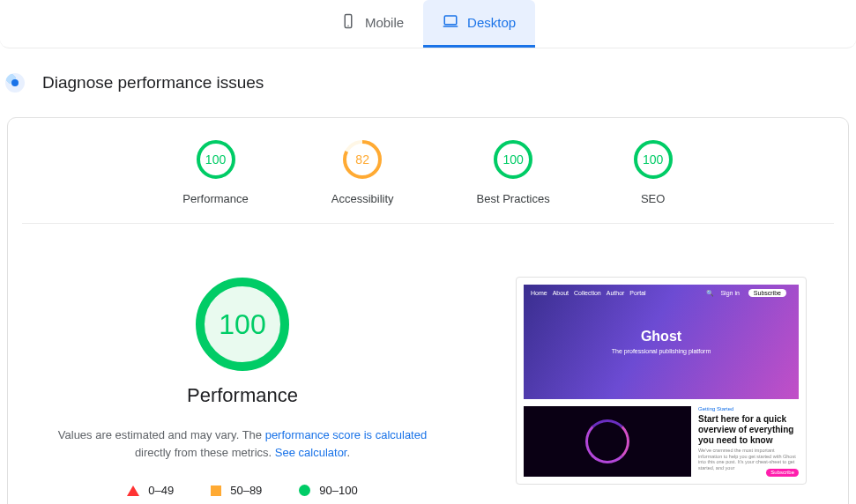 This screenshot has width=856, height=504. I want to click on section-header: Diagnose performance issues, so click(428, 83).